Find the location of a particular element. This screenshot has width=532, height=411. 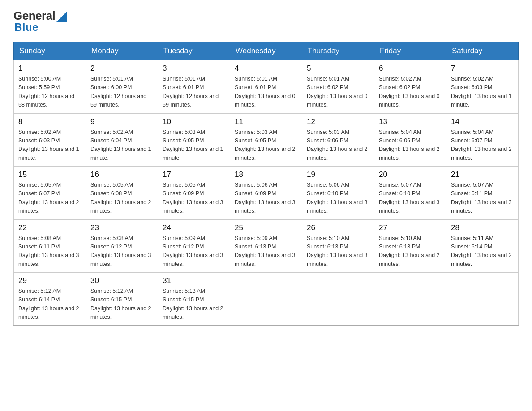

day-number: 18 is located at coordinates (266, 175).